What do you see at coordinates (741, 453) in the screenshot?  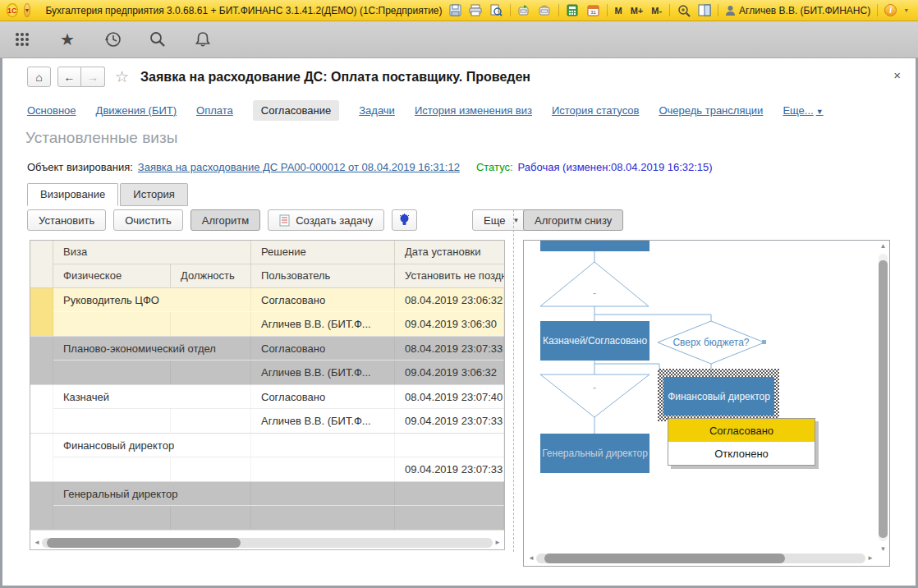 I see `menu-item-decline: Отклонено` at bounding box center [741, 453].